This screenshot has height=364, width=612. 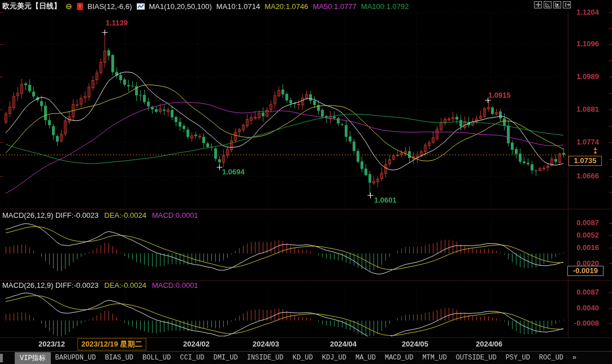 I want to click on tabs-more-chevron: », so click(x=574, y=358).